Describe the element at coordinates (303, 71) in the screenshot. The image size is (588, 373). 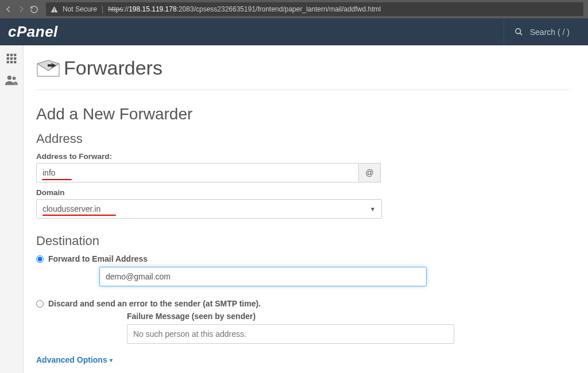
I see `page-title-row: Forwarders` at that location.